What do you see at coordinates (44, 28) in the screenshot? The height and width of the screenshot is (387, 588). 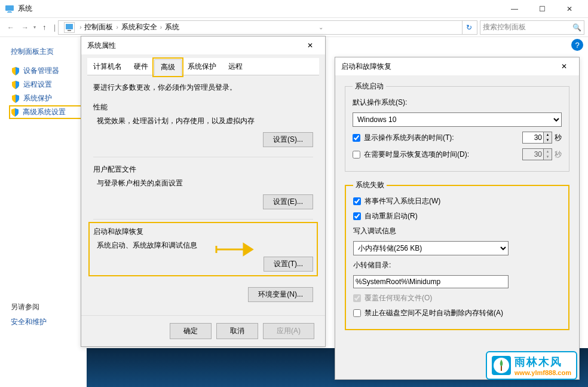 I see `up-button: ↑` at bounding box center [44, 28].